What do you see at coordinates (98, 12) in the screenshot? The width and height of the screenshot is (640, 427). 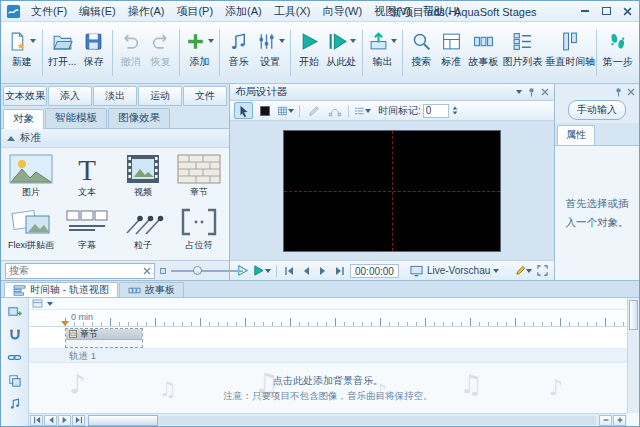 I see `menu-edit: 编辑(E)` at bounding box center [98, 12].